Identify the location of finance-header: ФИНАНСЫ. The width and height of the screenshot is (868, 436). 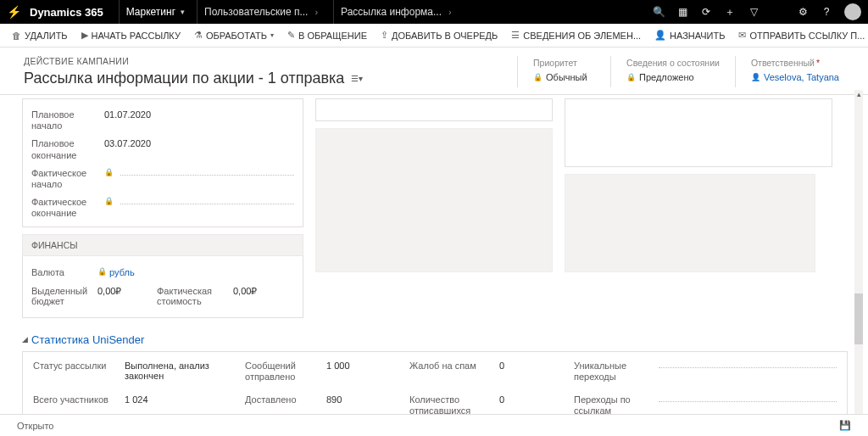
(163, 245).